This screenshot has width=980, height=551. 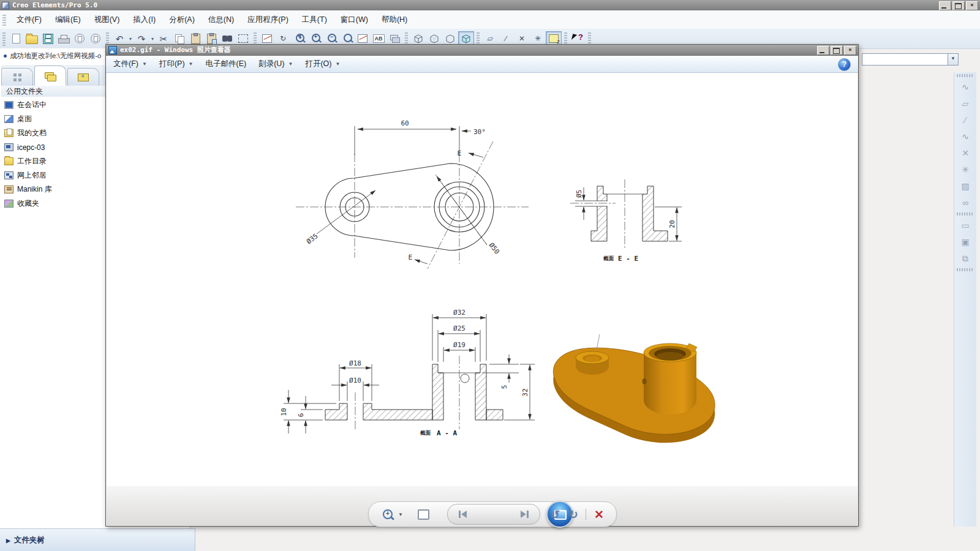 What do you see at coordinates (965, 299) in the screenshot?
I see `right-toolbar: ∿ ▱ ∕ ∿ ✕ ✳ ▨ ∞ ▭ ▣ ⧉` at bounding box center [965, 299].